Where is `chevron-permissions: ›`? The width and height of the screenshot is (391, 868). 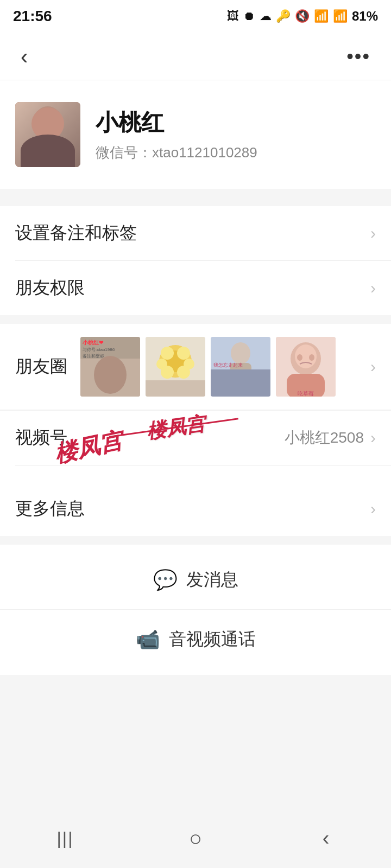
chevron-permissions: › is located at coordinates (373, 288).